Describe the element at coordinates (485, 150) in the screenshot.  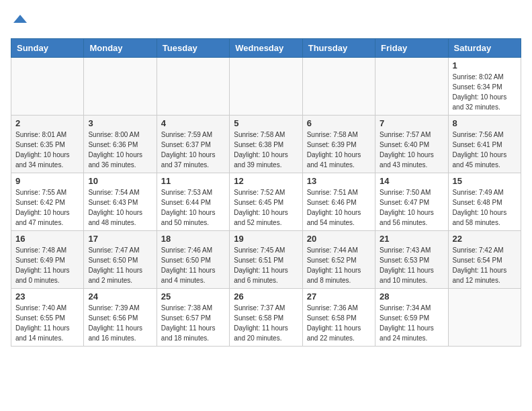
I see `day-detail: Sunrise: 7:56 AM Sunset: 6:41 PM Dayligh…` at that location.